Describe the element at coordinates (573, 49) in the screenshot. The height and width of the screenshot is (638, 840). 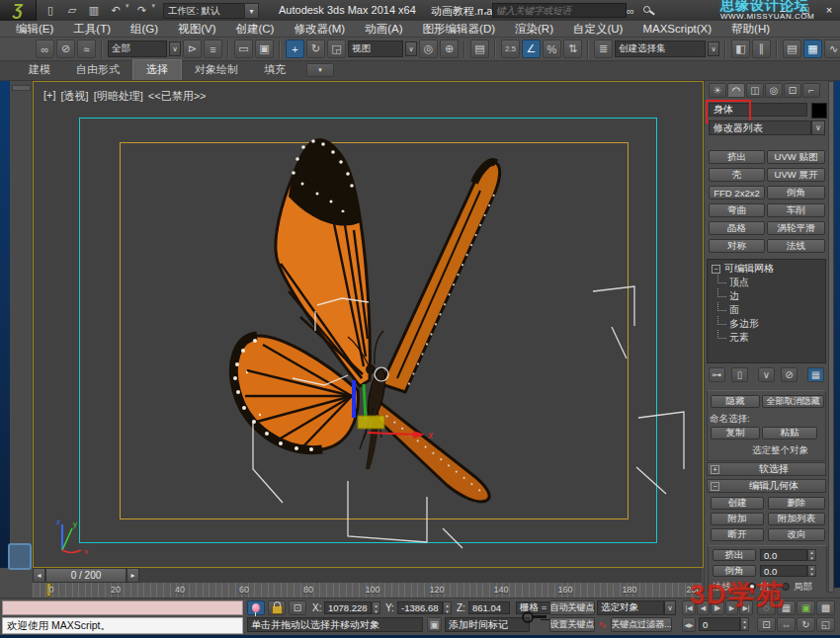
I see `spinner-snap-icon: ⇅` at that location.